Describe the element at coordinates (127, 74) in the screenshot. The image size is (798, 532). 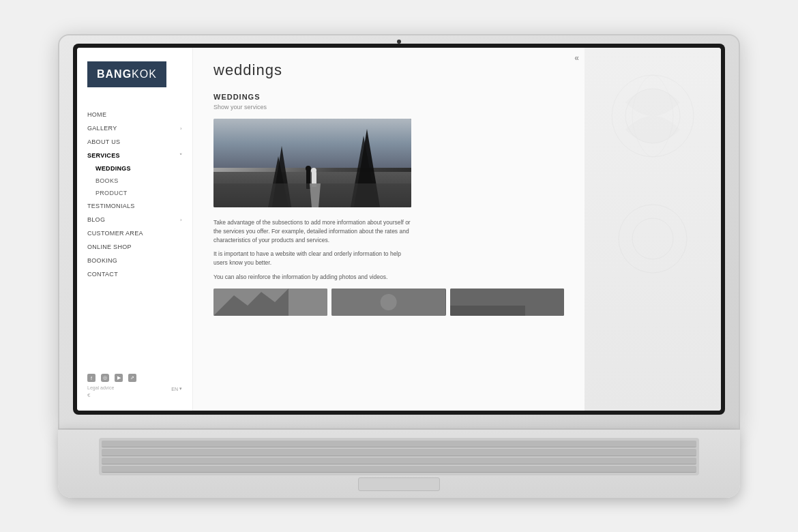
I see `logo: BANG KOK` at that location.